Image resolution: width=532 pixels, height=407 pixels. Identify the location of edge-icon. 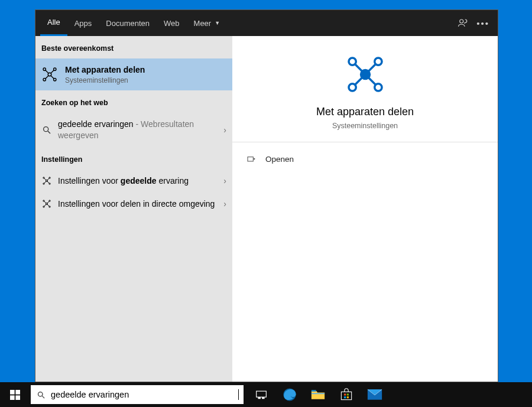
(290, 395).